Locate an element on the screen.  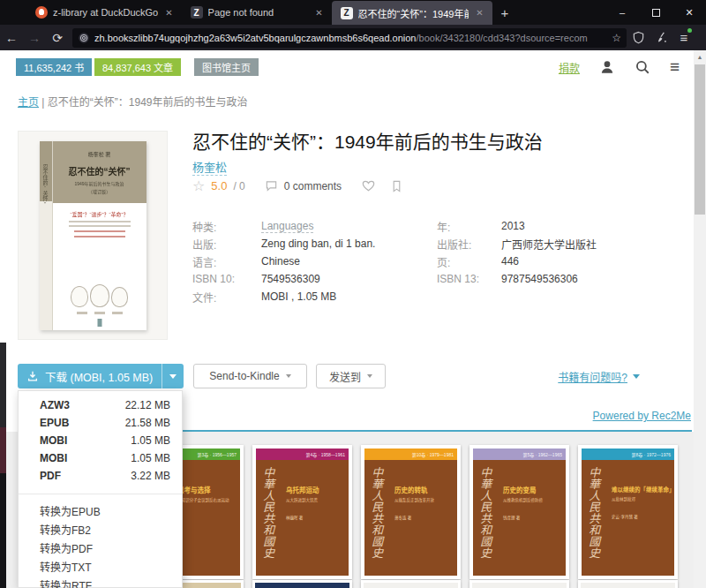
comments-count: 0 comments is located at coordinates (312, 186).